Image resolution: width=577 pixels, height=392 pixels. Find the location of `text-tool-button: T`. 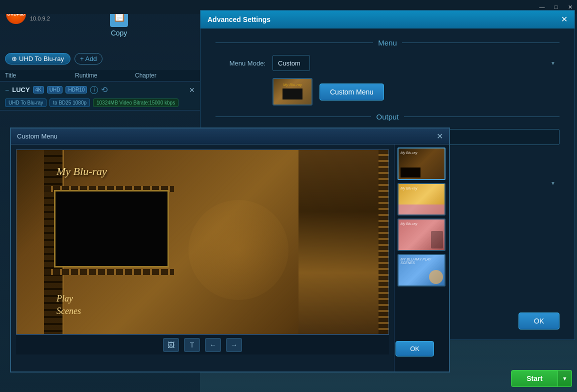

text-tool-button: T is located at coordinates (192, 345).